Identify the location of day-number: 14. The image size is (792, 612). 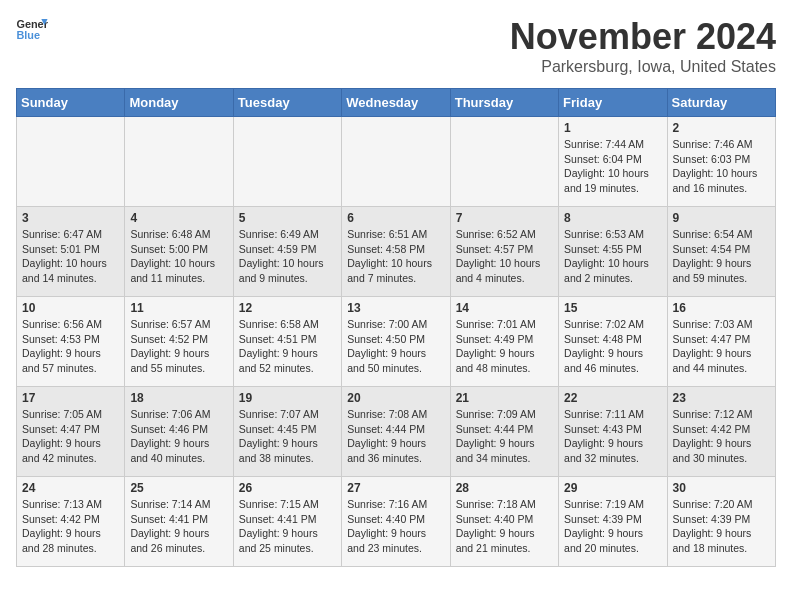
(504, 308).